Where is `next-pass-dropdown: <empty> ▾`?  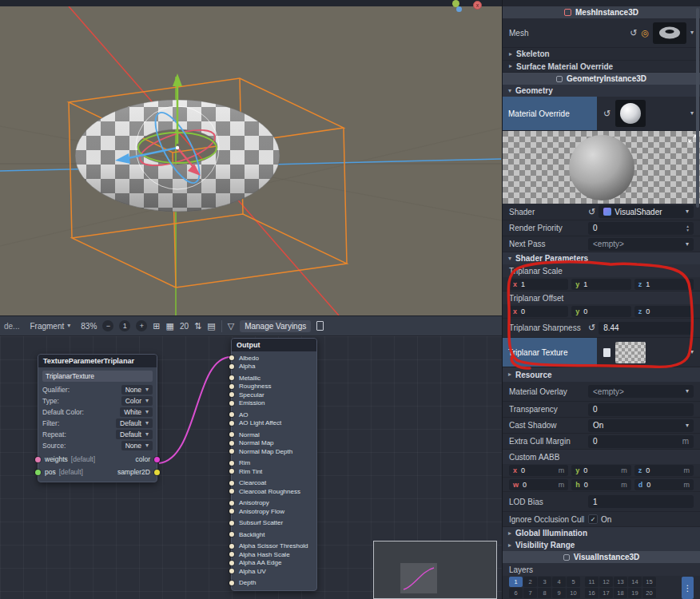
next-pass-dropdown: <empty> ▾ is located at coordinates (641, 244).